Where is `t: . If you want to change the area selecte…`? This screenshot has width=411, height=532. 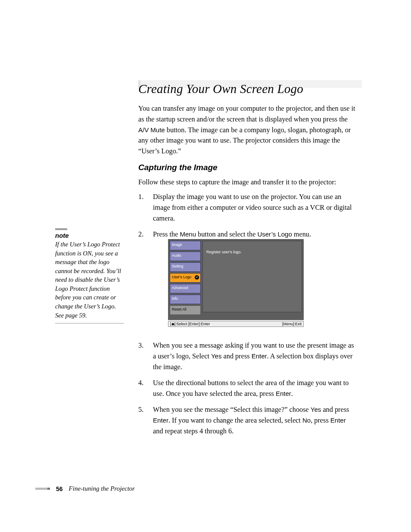 t: . If you want to change the area selecte… is located at coordinates (235, 420).